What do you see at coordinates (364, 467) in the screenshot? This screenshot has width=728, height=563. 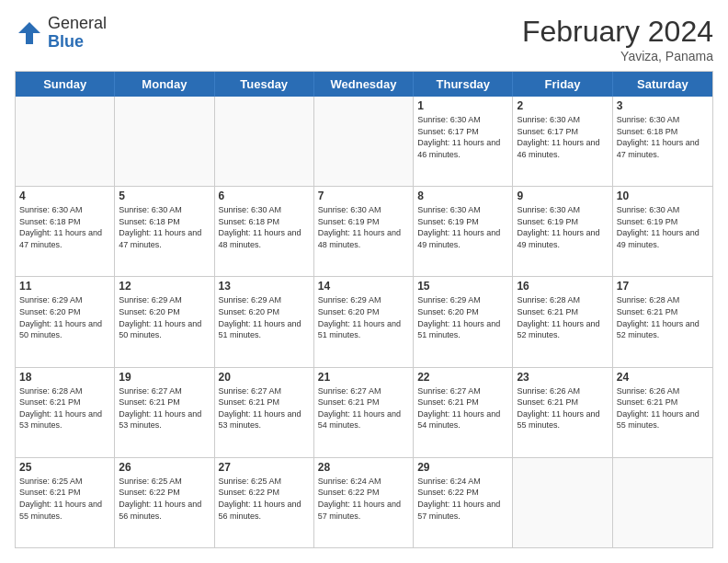 I see `day-number: 28` at bounding box center [364, 467].